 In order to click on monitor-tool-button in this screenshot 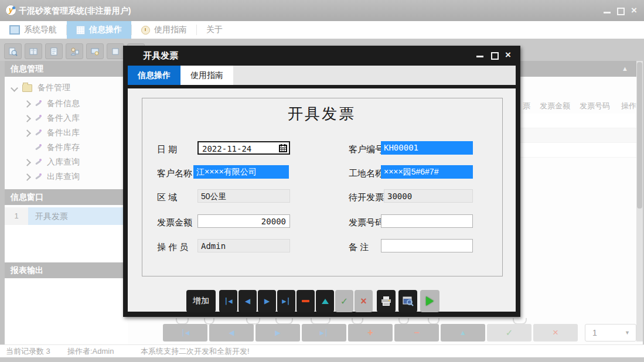, I will do `click(95, 52)`.